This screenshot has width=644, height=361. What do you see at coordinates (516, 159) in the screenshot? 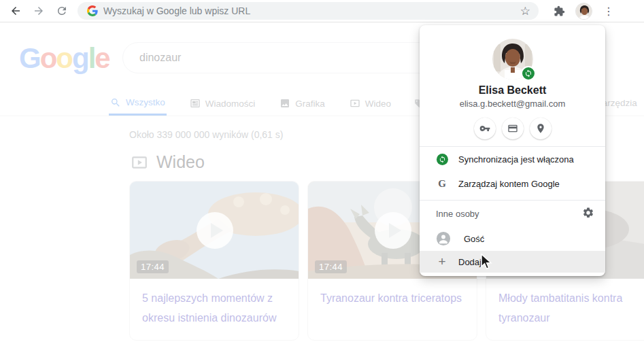
I see `sync-status-label: Synchronizacja jest włączona` at bounding box center [516, 159].